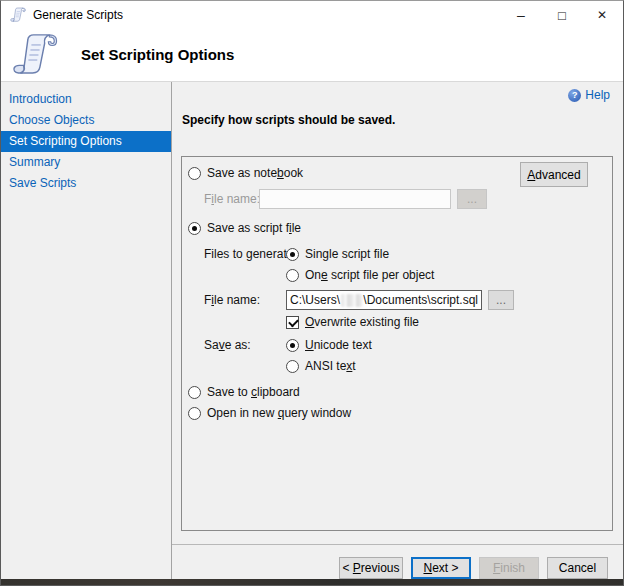  I want to click on notebook-browse-button: ..., so click(472, 199).